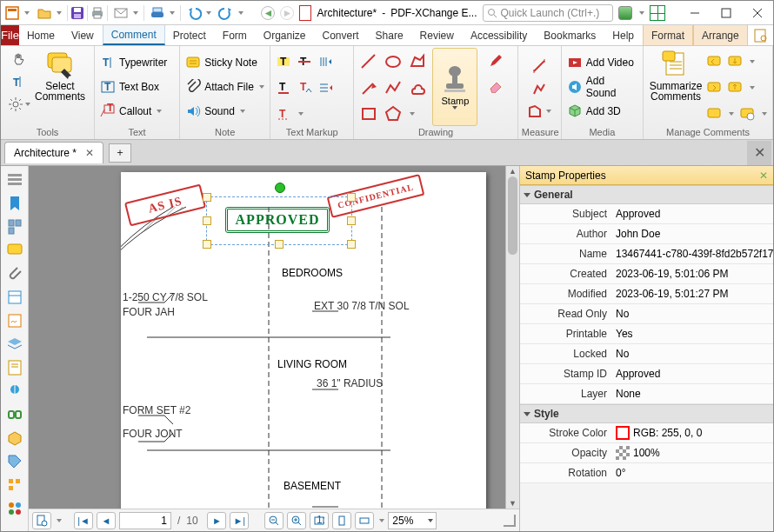 This screenshot has height=532, width=774. I want to click on add-sound-button: Add Sound, so click(602, 87).